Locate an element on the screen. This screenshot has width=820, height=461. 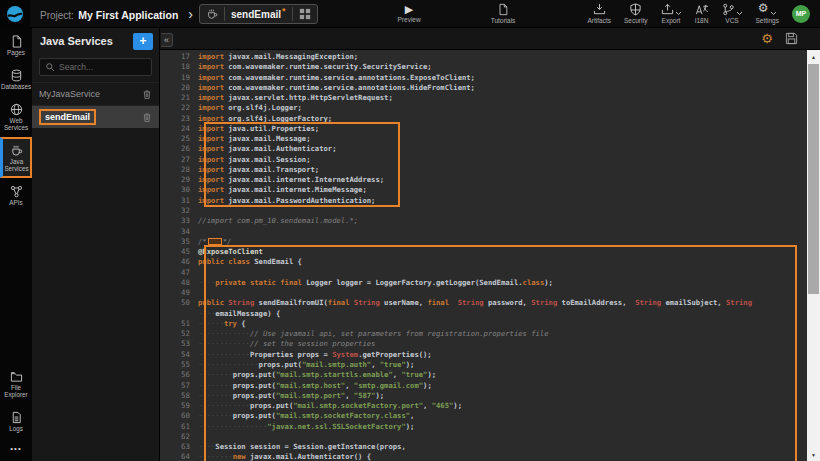
code-text: ············props.put("mail.smtp.socketF… is located at coordinates (330, 406).